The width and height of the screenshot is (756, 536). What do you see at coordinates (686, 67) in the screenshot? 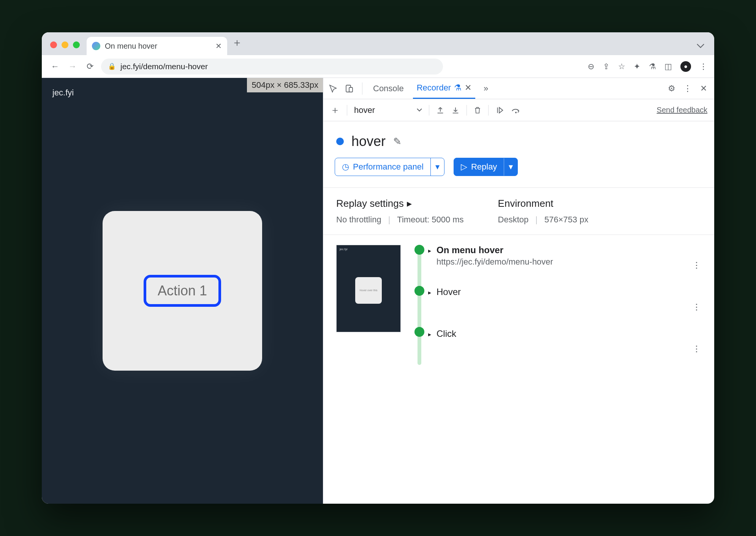
I see `profile-avatar: ●` at bounding box center [686, 67].